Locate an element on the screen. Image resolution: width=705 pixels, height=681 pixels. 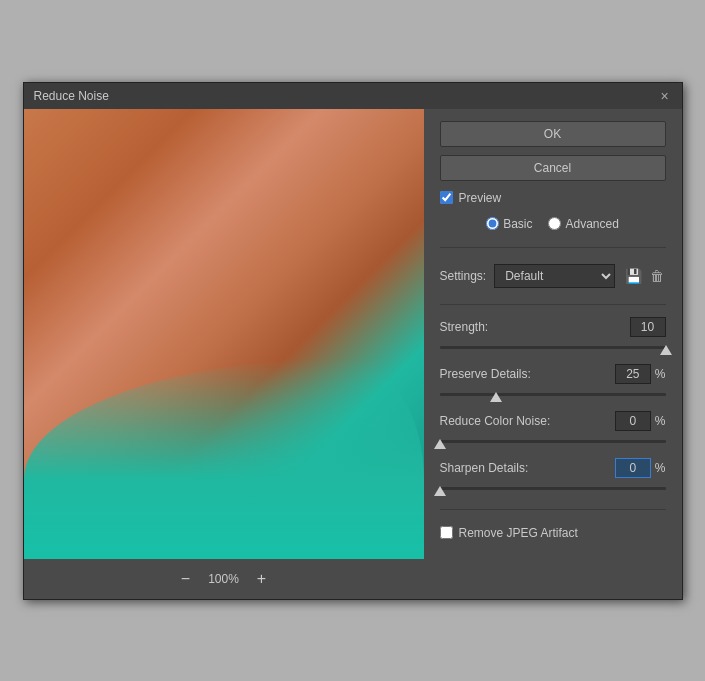
preserve-details-label: Preserve Details: is located at coordinates (486, 374).